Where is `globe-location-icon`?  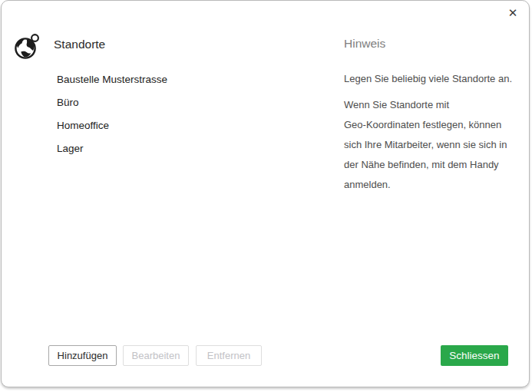 globe-location-icon is located at coordinates (27, 46).